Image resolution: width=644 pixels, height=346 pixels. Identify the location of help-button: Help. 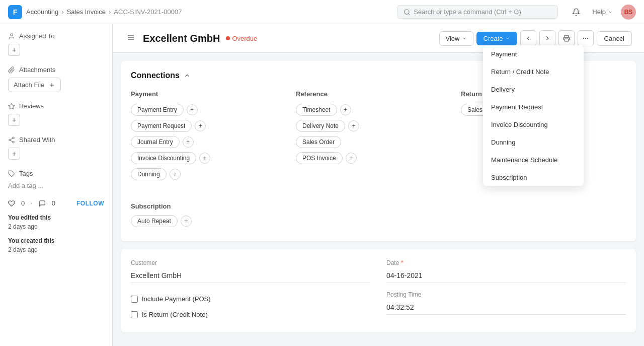
(603, 12).